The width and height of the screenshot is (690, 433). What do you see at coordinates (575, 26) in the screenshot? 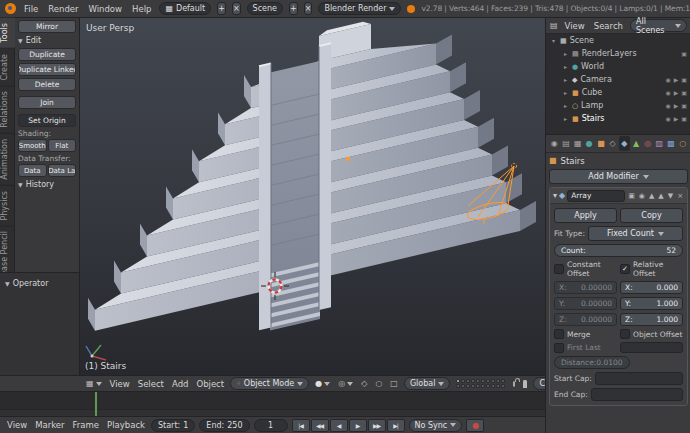
I see `outliner-menu-view: View` at bounding box center [575, 26].